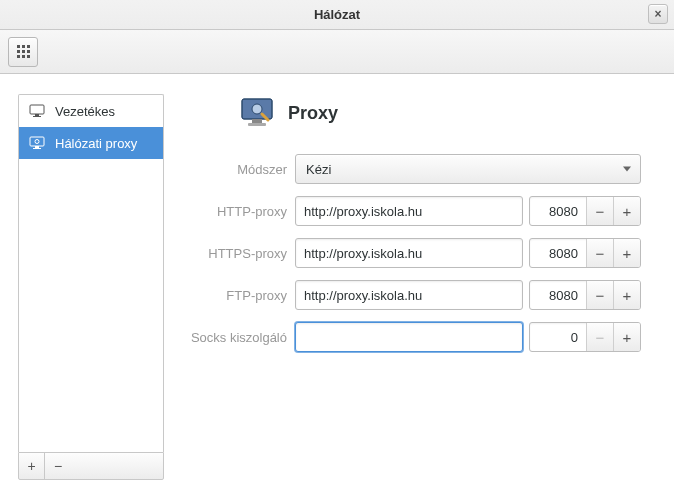 This screenshot has width=674, height=500. I want to click on label-ftp: FTP-proxy, so click(232, 296).